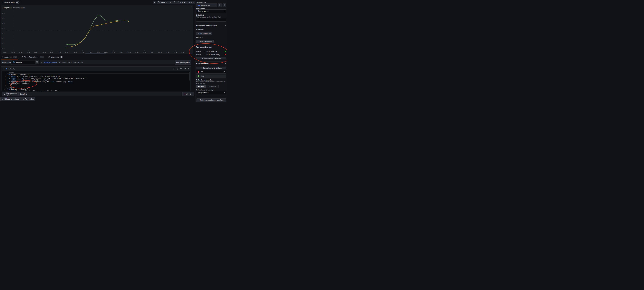  Describe the element at coordinates (4, 82) in the screenshot. I see `line-numbers: 1234567891011` at that location.